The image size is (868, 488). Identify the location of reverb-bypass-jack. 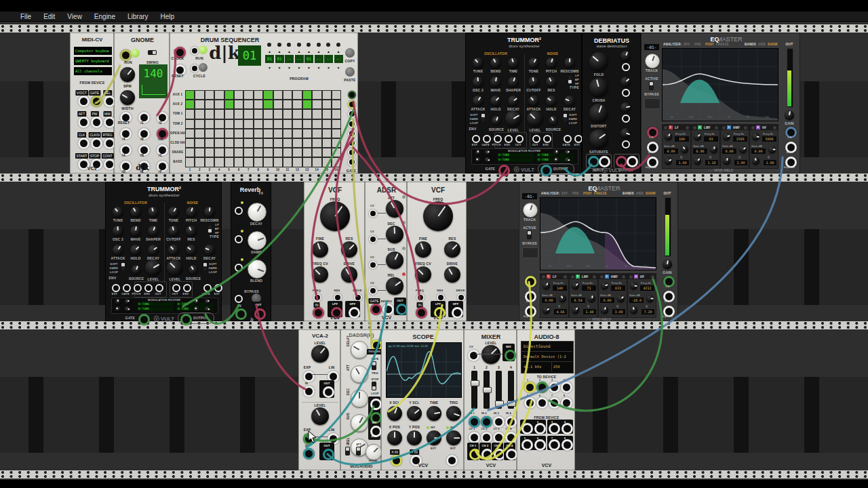
(239, 299).